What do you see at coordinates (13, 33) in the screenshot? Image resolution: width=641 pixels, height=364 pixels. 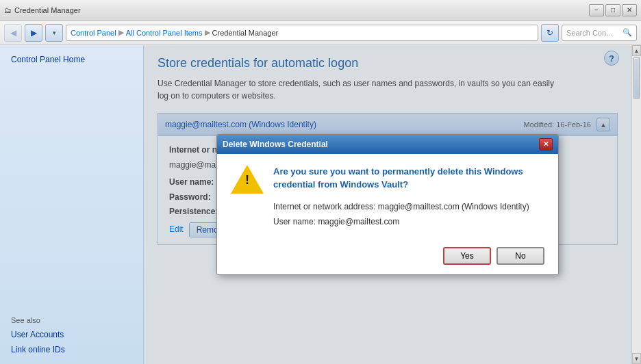 I see `back-button: ◀` at bounding box center [13, 33].